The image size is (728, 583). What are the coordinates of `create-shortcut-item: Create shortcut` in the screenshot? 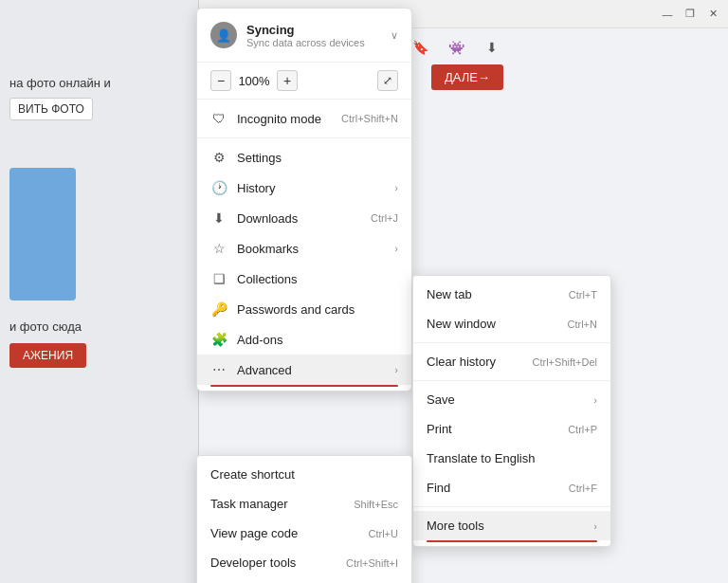 It's located at (304, 474).